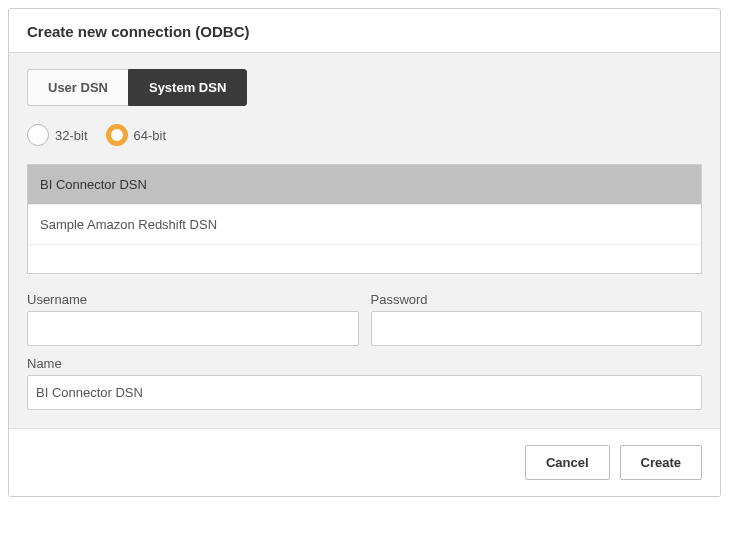 The width and height of the screenshot is (733, 544). What do you see at coordinates (364, 259) in the screenshot?
I see `dsn-list-spacer` at bounding box center [364, 259].